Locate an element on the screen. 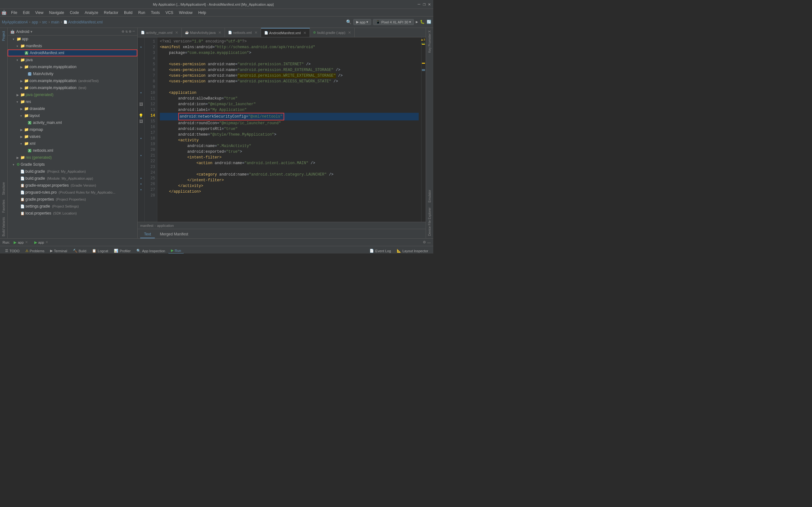 This screenshot has width=812, height=507. bottom-tab-event-log: 📄Event Log is located at coordinates (380, 251).